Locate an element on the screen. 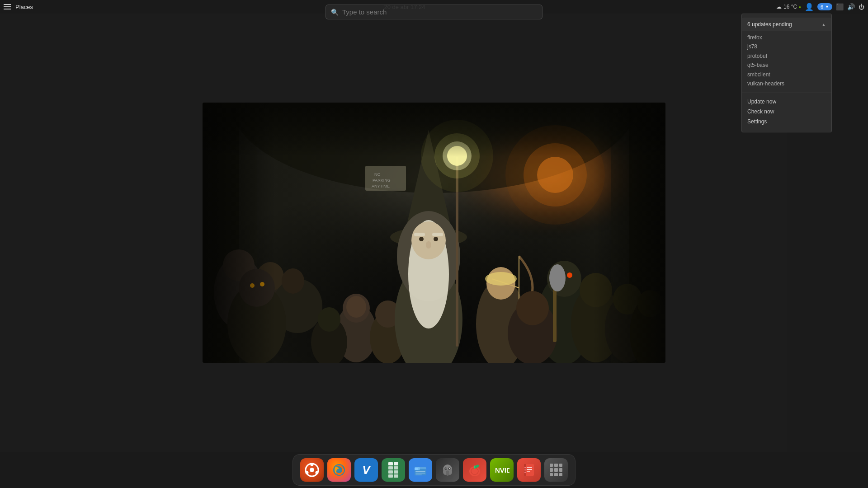  ubuntu-logo-icon is located at coordinates (312, 470).